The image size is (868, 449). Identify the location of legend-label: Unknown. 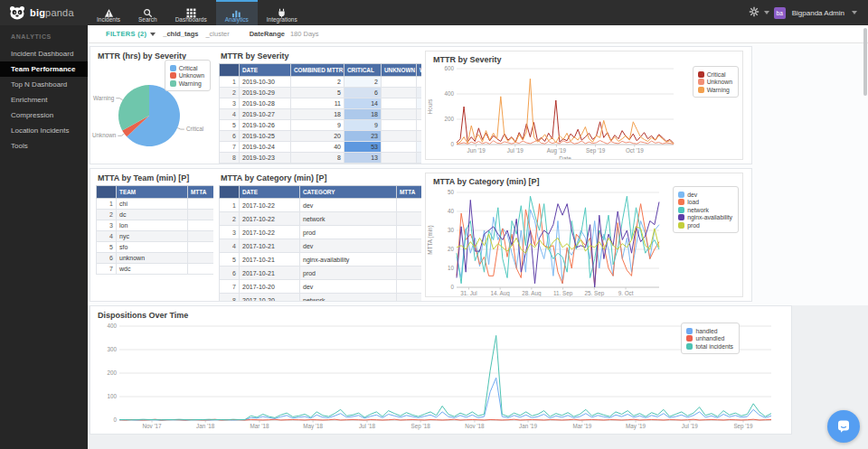
(192, 76).